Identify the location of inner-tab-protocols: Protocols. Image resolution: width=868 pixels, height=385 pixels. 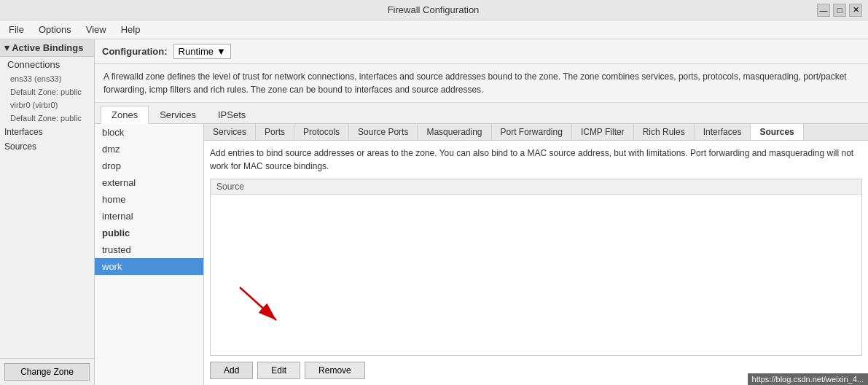
(322, 132).